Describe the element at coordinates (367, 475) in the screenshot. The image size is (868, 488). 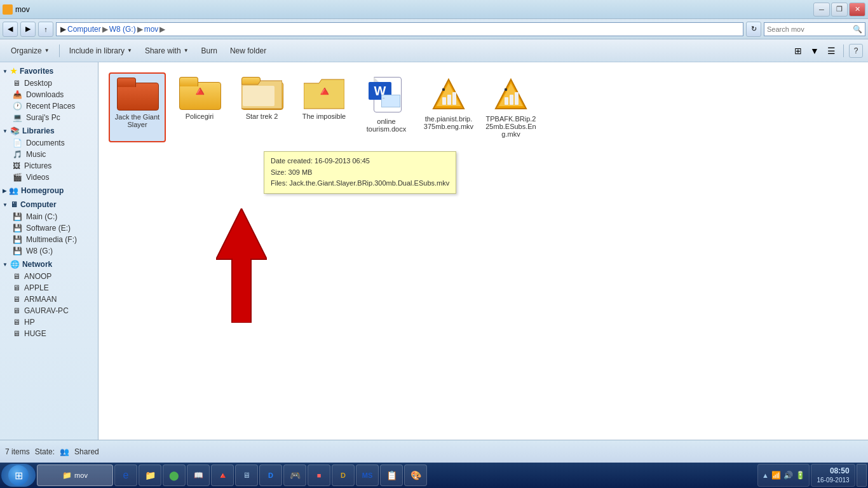
I see `taskbar-ms: MS` at that location.